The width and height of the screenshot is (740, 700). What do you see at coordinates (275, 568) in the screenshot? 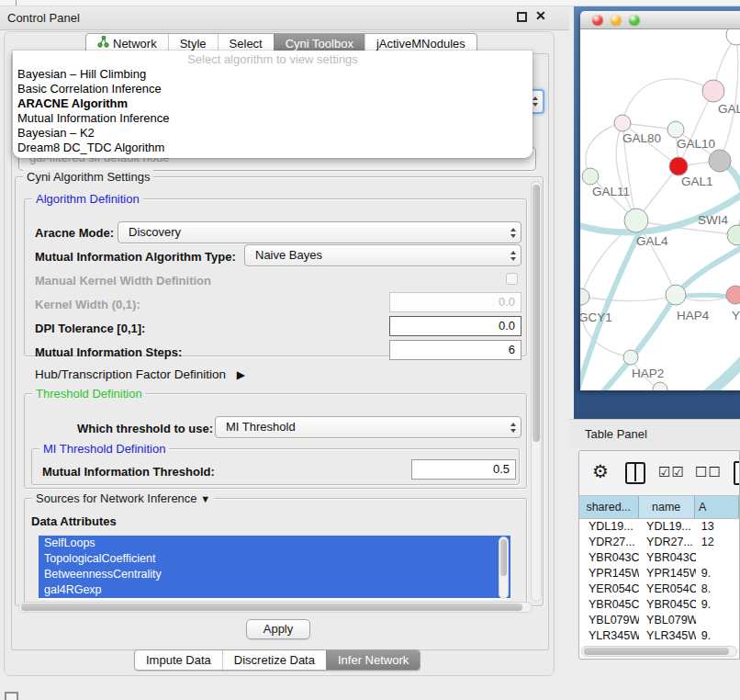
I see `data-attributes-list: SelfLoopsTopologicalCoefficientBetweenne…` at bounding box center [275, 568].